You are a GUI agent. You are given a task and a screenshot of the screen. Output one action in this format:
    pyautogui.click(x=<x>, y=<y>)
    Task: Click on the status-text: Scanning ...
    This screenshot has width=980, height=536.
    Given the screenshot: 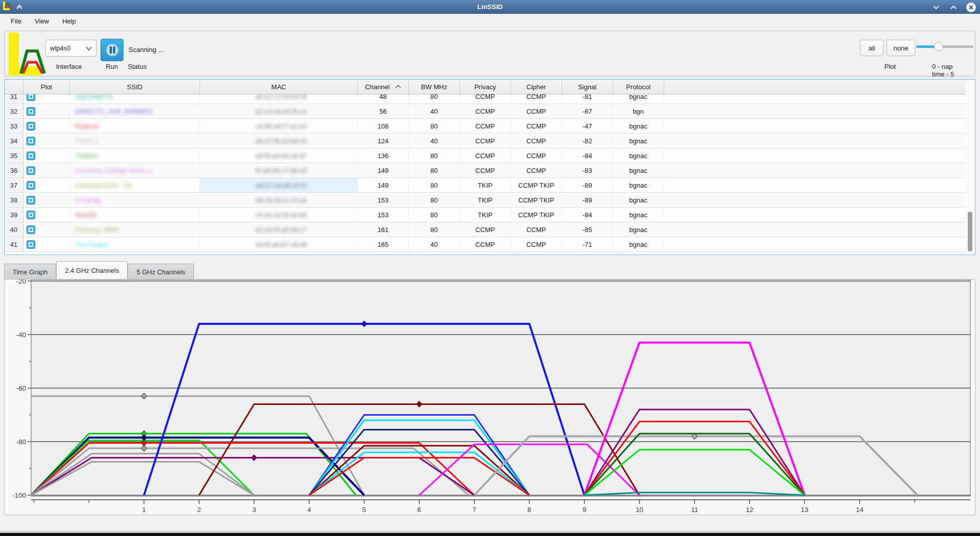 What is the action you would take?
    pyautogui.click(x=146, y=50)
    